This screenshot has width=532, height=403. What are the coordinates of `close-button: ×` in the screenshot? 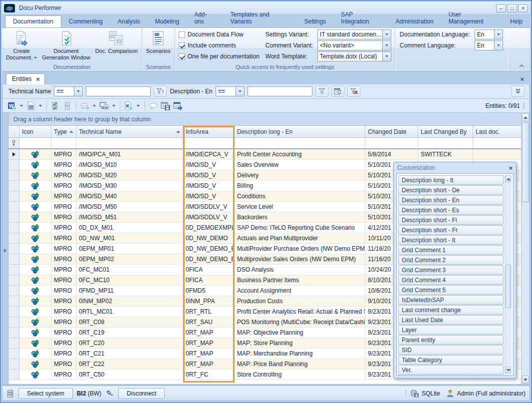 It's located at (523, 8).